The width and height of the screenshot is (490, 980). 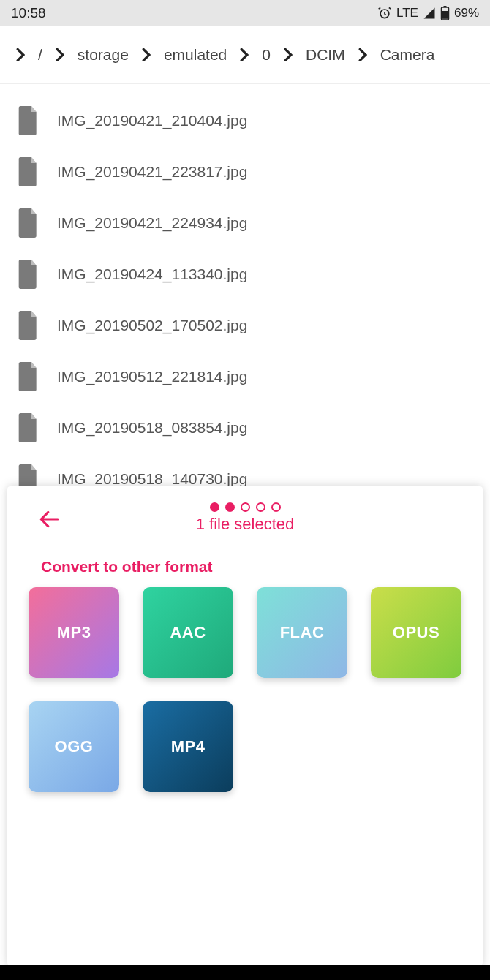 I want to click on sheet-section-title: Convert to other format, so click(x=259, y=567).